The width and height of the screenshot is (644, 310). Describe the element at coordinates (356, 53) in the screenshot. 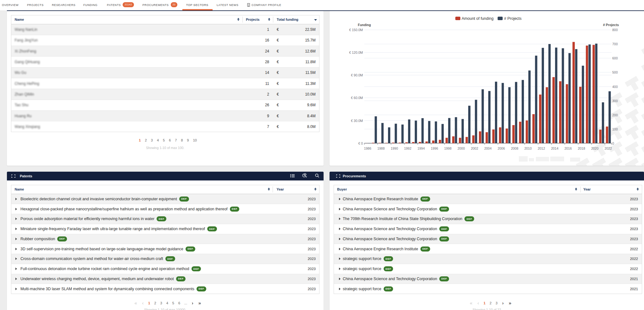

I see `svg-text: € 120.0M` at that location.